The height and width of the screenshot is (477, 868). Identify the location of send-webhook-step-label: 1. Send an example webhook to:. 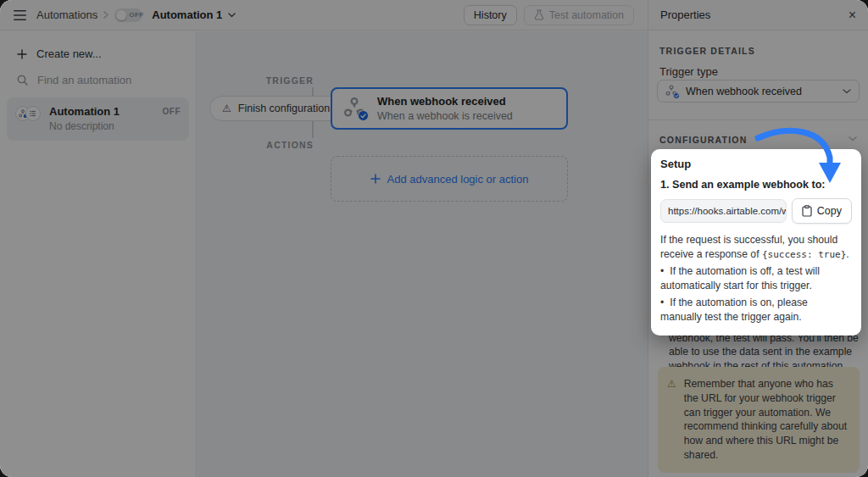
(756, 185).